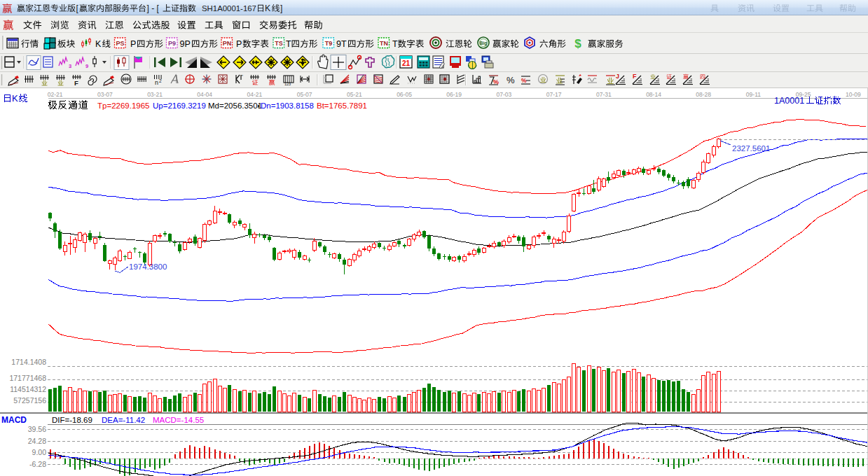  Describe the element at coordinates (342, 106) in the screenshot. I see `svg-text: Bt=1765.7891` at that location.